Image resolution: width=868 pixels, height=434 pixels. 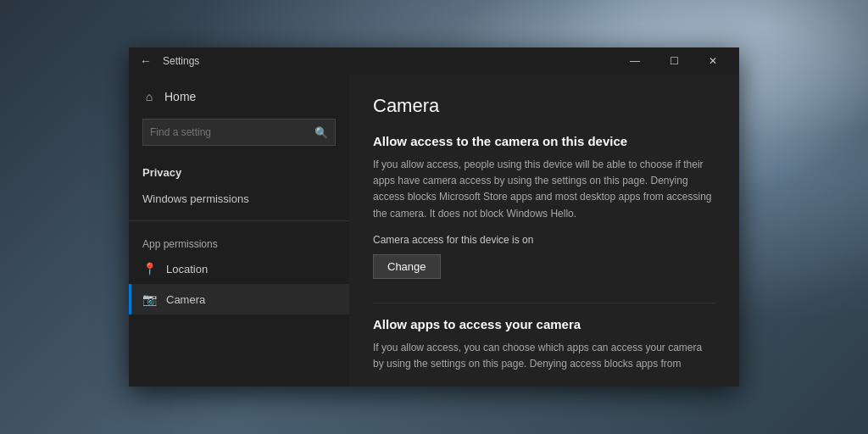 I want to click on camera-status: Camera access for this device is on, so click(x=544, y=240).